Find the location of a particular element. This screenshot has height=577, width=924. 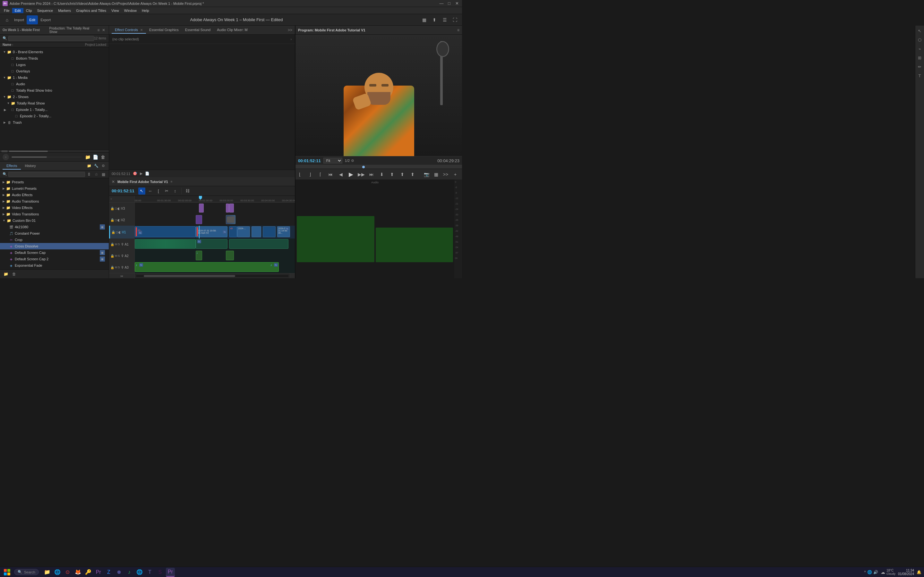

selection-tool: ↖ is located at coordinates (142, 191).